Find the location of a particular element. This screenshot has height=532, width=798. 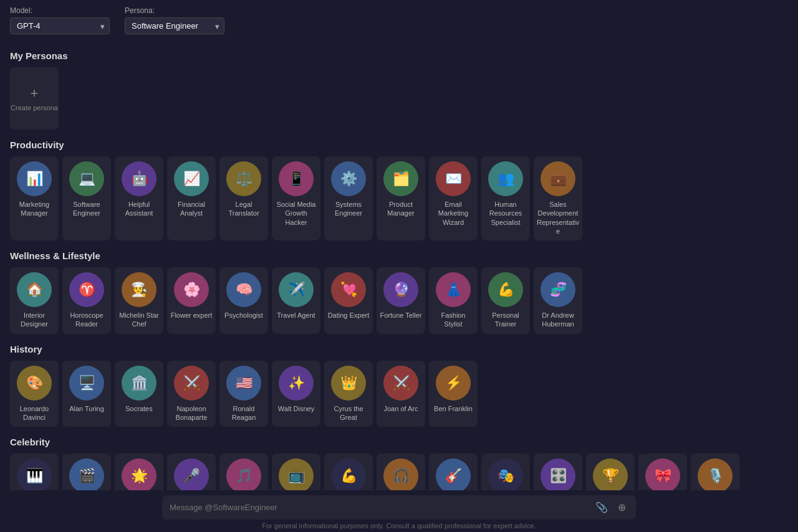

persona-card-0-10: 💼Sales Development Representative is located at coordinates (558, 198).